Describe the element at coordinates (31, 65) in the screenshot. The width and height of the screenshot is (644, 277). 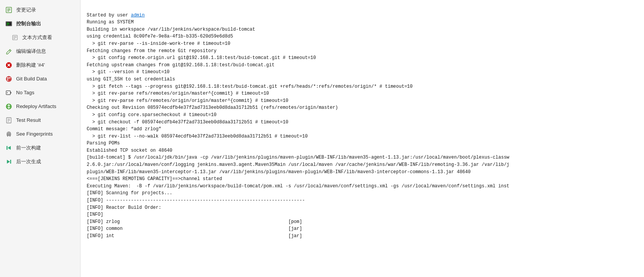
I see `sidebar-item-deletebuild-label: 删除构建 '#4'` at that location.